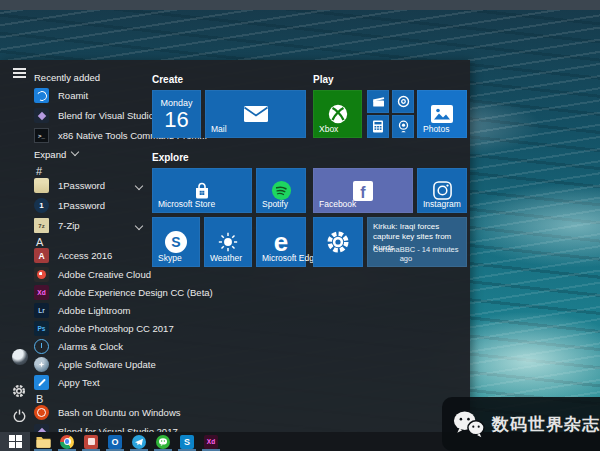 The height and width of the screenshot is (451, 600). What do you see at coordinates (20, 416) in the screenshot?
I see `power-icon` at bounding box center [20, 416].